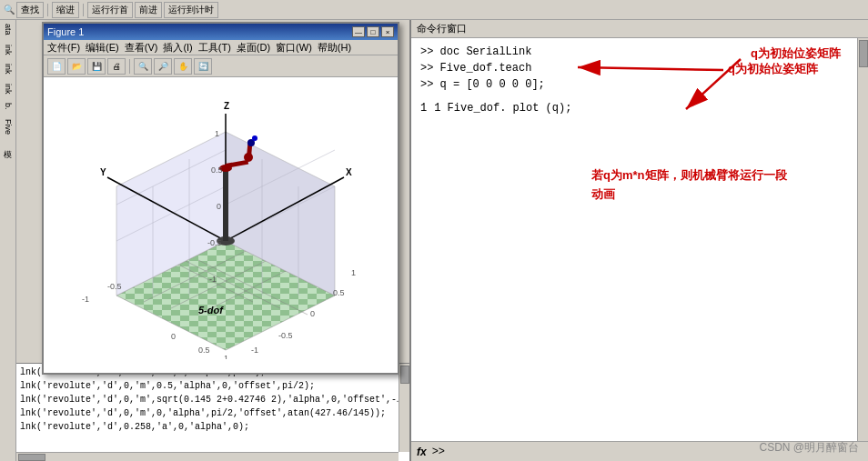 This screenshot has height=461, width=868. What do you see at coordinates (8, 89) in the screenshot?
I see `sidebar-label-ink3: ink` at bounding box center [8, 89].